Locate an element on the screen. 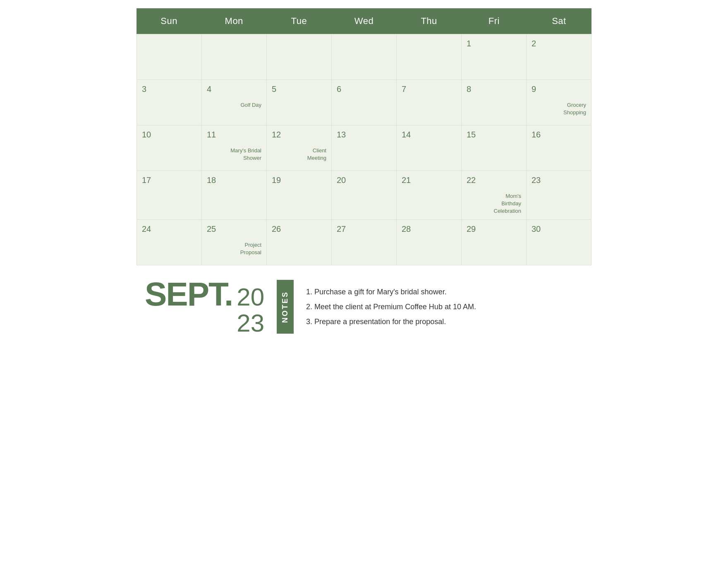 Image resolution: width=728 pixels, height=563 pixels. cal-date: 19 is located at coordinates (299, 180).